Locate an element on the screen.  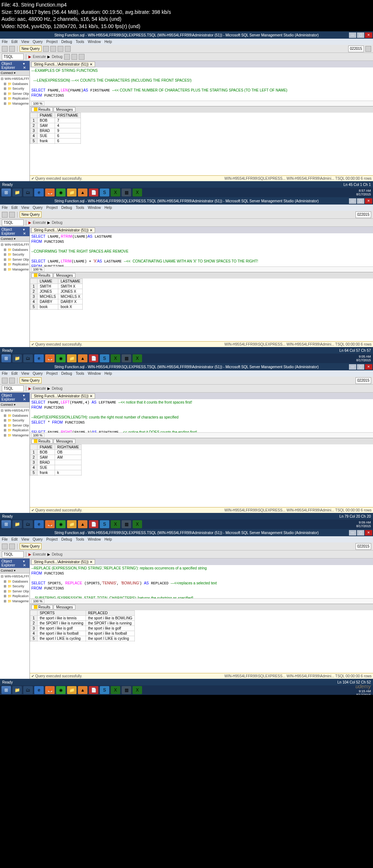
taskbar-vlc: ▲ is located at coordinates (83, 192).